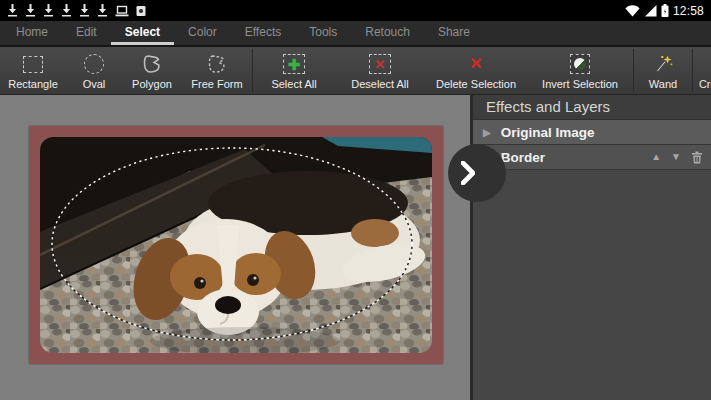  What do you see at coordinates (592, 132) in the screenshot?
I see `layer-row-original-image: ▶ Original Image` at bounding box center [592, 132].